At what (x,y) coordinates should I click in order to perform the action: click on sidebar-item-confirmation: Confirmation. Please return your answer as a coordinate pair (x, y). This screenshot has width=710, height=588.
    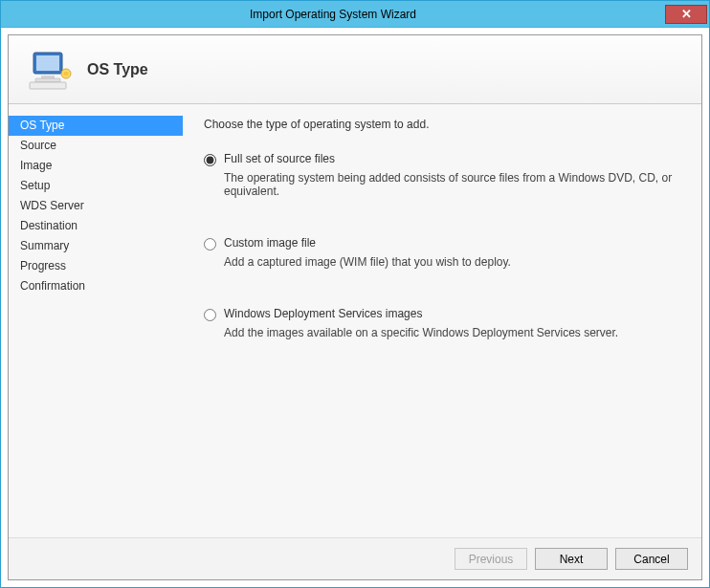
    Looking at the image, I should click on (96, 287).